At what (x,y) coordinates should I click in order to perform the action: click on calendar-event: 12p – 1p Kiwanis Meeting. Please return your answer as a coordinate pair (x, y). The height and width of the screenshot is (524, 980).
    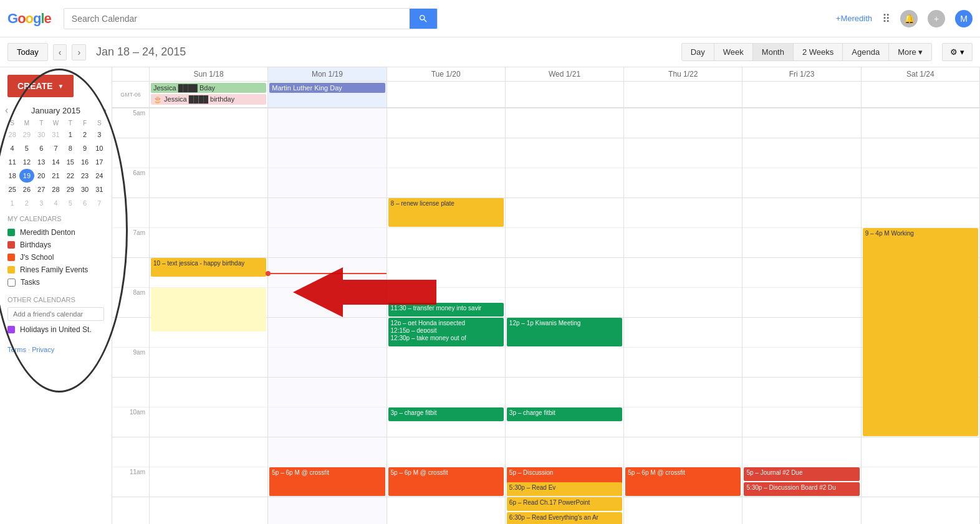
    Looking at the image, I should click on (565, 332).